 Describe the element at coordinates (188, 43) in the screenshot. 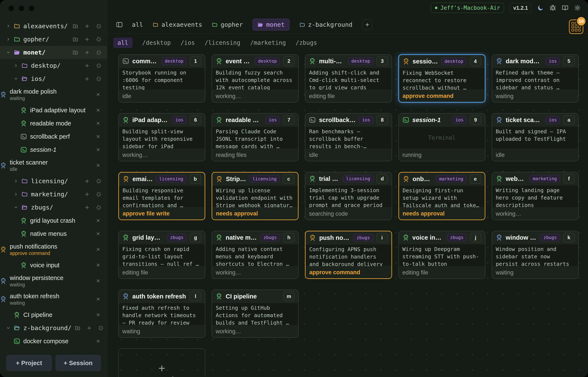

I see `filter-chip-ios: /ios` at that location.